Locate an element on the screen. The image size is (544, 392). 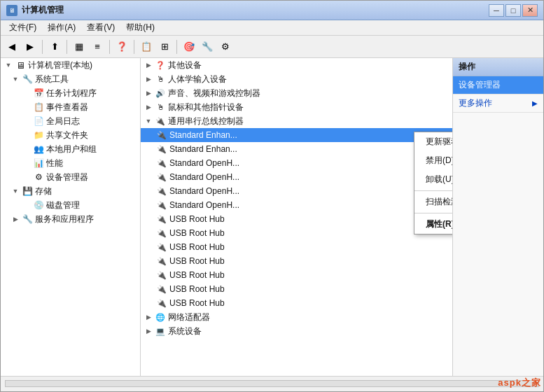
sidebar-item-local-users: 👥 本地用户和组 is located at coordinates (70, 149).